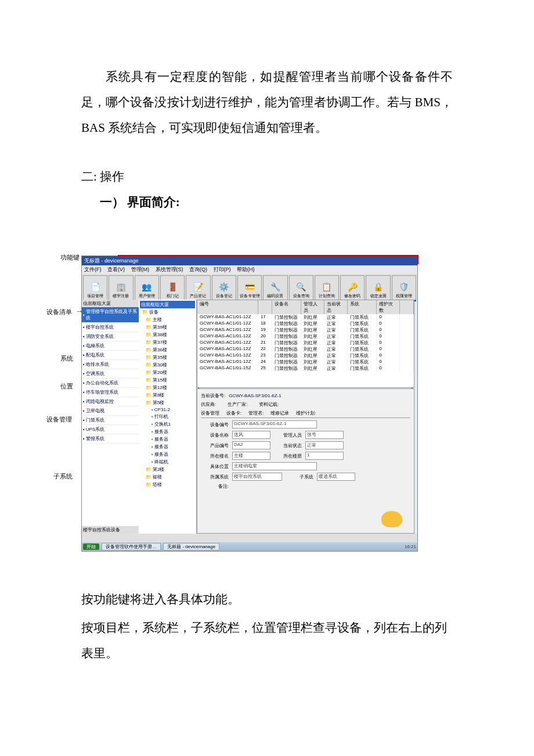 This screenshot has height=756, width=534. What do you see at coordinates (388, 307) in the screenshot?
I see `list-header-6: 维护次数` at bounding box center [388, 307].